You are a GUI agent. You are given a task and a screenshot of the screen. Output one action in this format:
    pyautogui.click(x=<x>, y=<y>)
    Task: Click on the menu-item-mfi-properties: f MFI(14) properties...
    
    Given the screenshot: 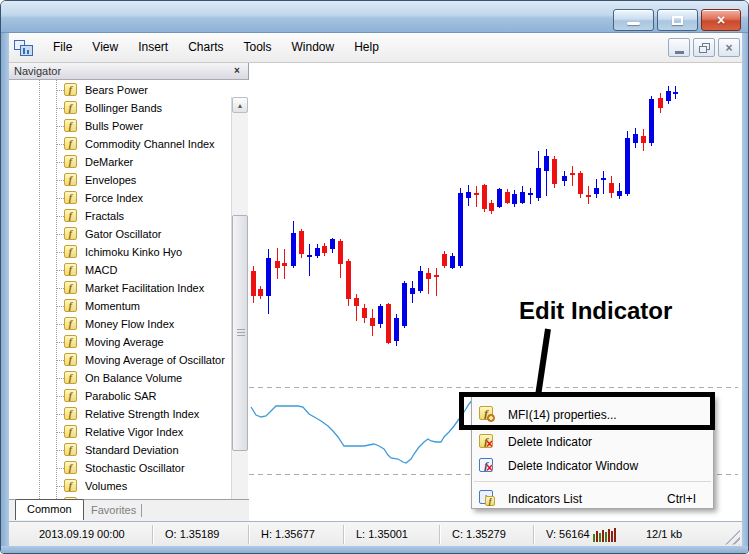 What is the action you would take?
    pyautogui.click(x=592, y=414)
    